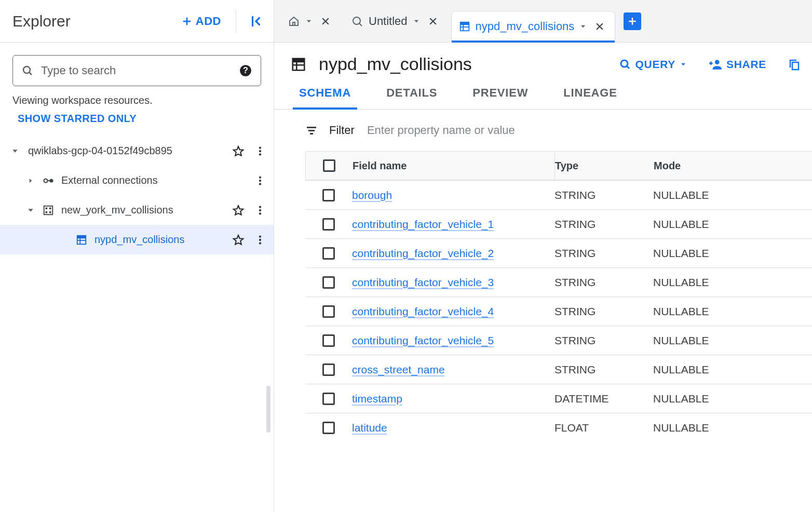 This screenshot has height=512, width=812. What do you see at coordinates (559, 253) in the screenshot?
I see `schema-row: contributing_factor_vehicle_2 STRING NUL…` at bounding box center [559, 253].